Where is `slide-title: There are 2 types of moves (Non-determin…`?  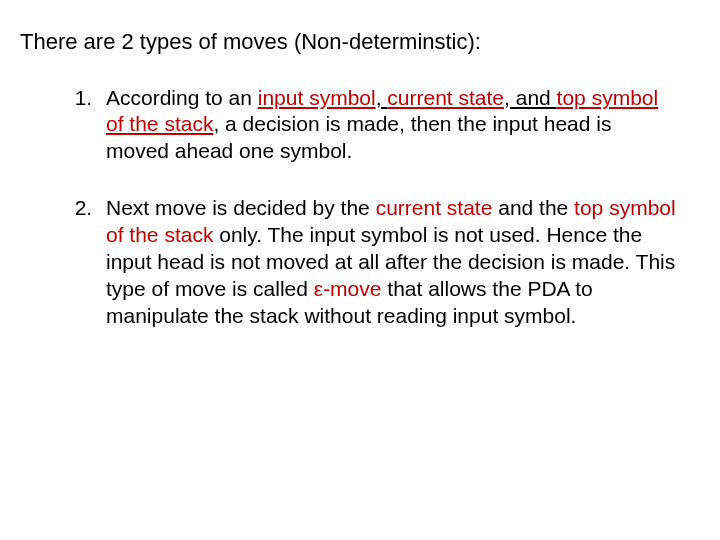 slide-title: There are 2 types of moves (Non-determin… is located at coordinates (350, 42).